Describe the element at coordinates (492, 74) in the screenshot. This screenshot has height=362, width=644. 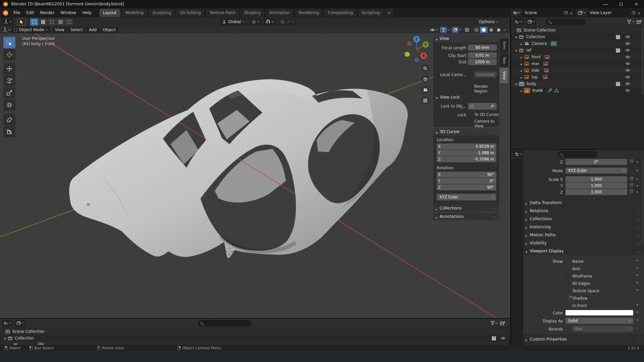
I see `clear-camera-icon` at that location.